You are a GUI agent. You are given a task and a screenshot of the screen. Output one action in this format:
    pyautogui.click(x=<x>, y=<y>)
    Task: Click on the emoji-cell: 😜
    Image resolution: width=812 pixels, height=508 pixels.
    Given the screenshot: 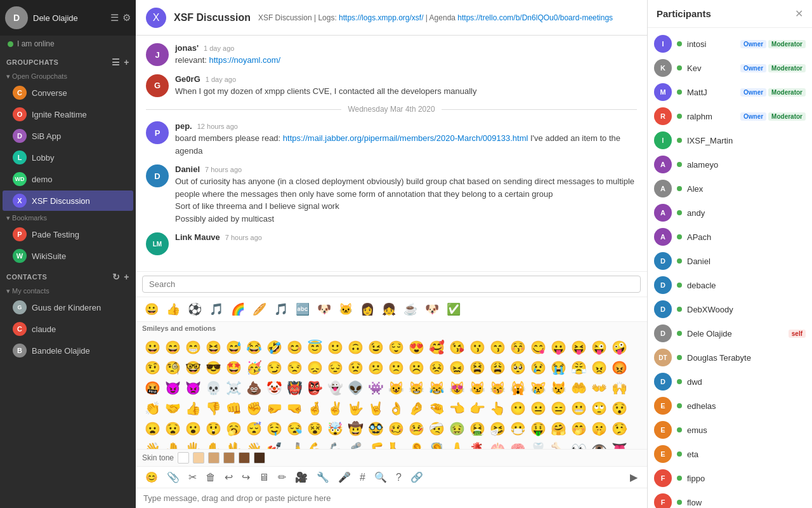 What is the action you would take?
    pyautogui.click(x=599, y=347)
    